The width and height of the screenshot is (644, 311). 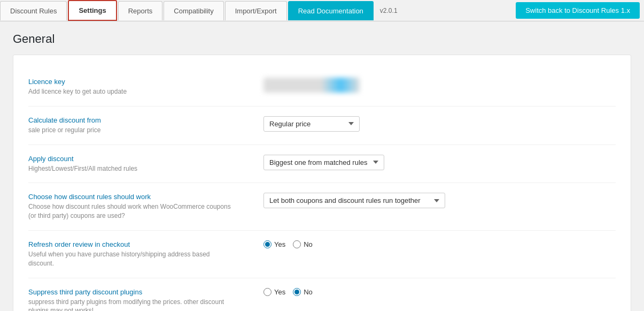 What do you see at coordinates (275, 292) in the screenshot?
I see `suppress-yes-label: Yes` at bounding box center [275, 292].